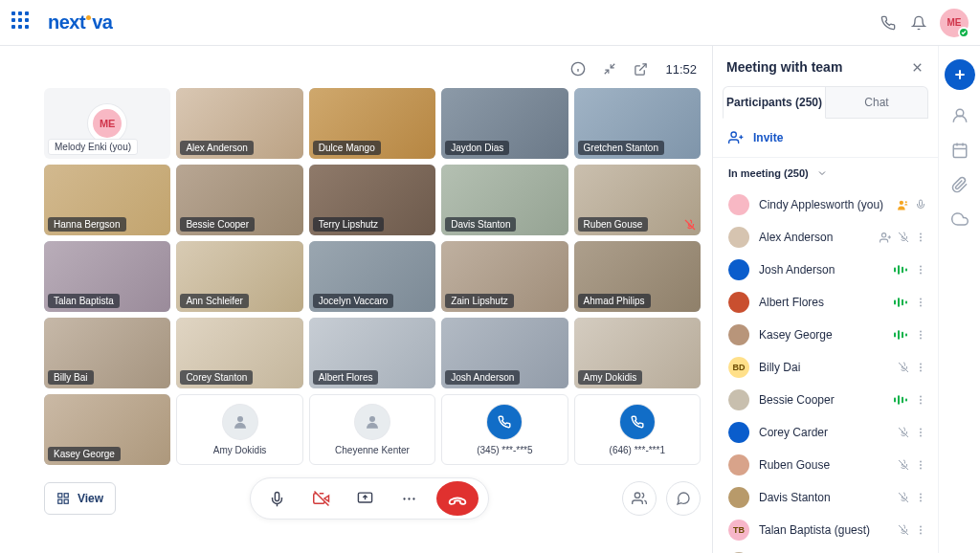 The height and width of the screenshot is (553, 980). What do you see at coordinates (825, 205) in the screenshot?
I see `participant-row: Cindy Applesworth (you)` at bounding box center [825, 205].